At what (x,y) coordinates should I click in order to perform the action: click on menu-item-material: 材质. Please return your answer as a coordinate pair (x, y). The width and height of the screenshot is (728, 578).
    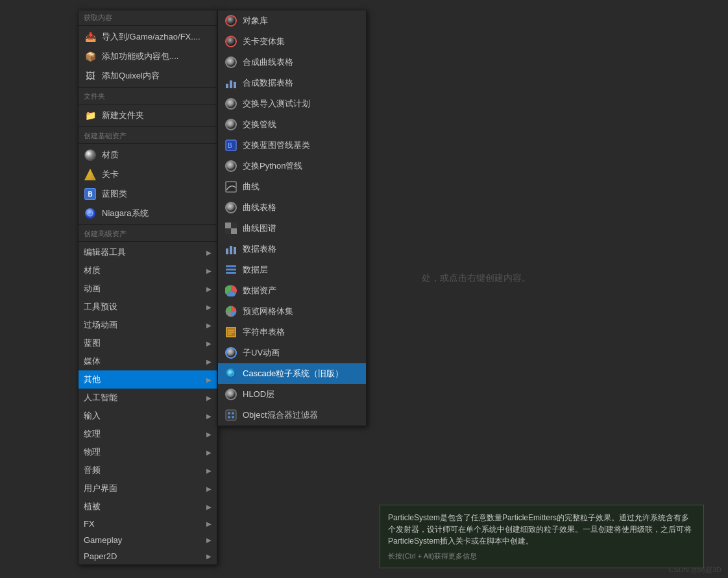
    Looking at the image, I should click on (148, 155).